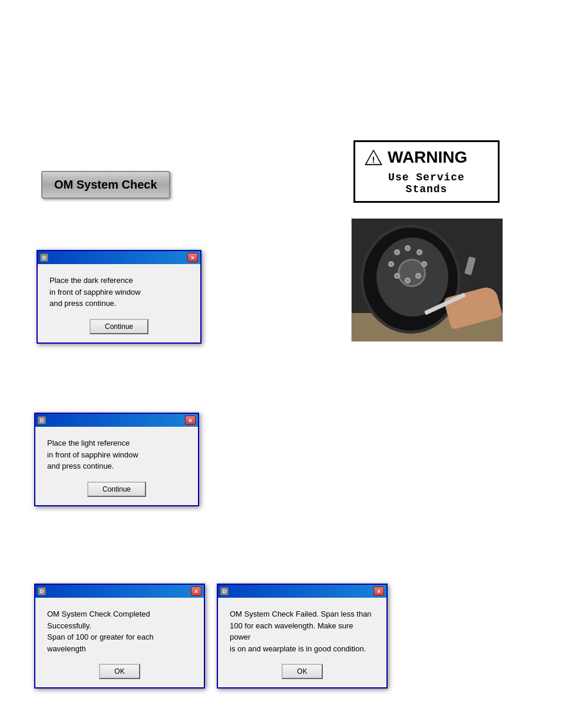  I want to click on dark-reference-dialog-close: ×, so click(193, 258).